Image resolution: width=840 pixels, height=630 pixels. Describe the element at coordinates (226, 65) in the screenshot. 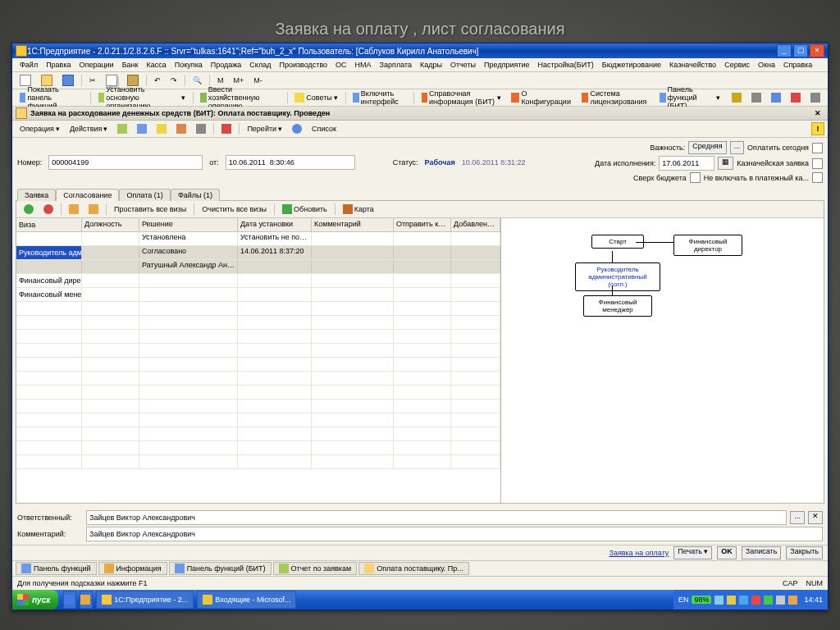

I see `menu-6: Продажа` at that location.